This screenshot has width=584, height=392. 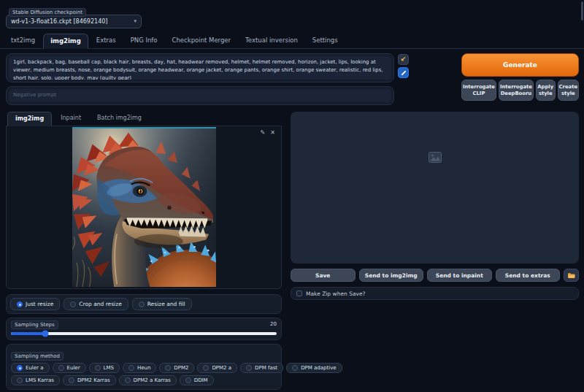 What do you see at coordinates (144, 368) in the screenshot?
I see `radio-label: Heun` at bounding box center [144, 368].